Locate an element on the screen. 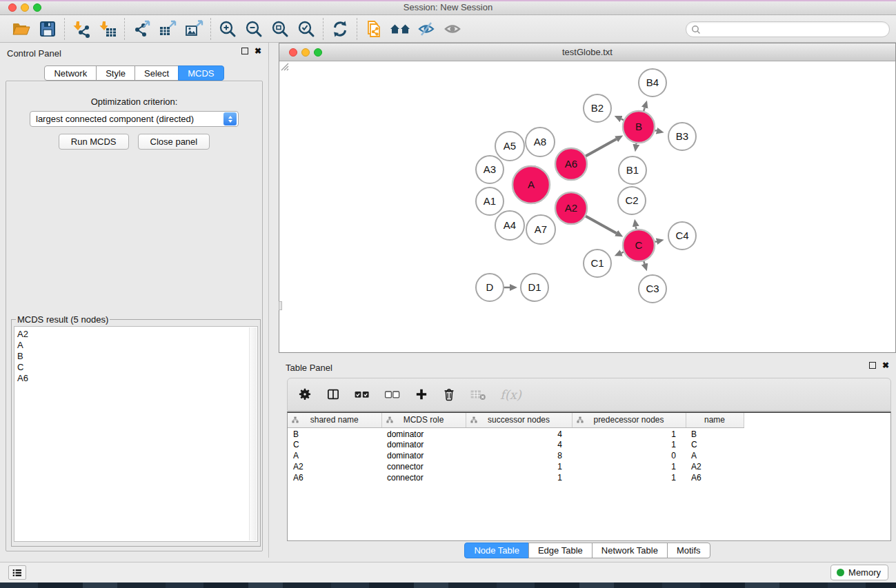 This screenshot has height=588, width=896. node-B2: B2 is located at coordinates (597, 108).